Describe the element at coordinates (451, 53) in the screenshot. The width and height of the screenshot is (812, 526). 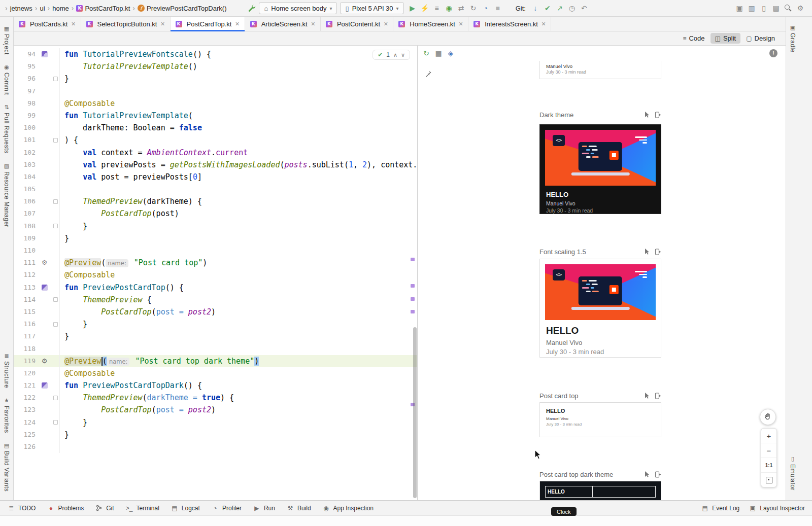
I see `layers-icon: ◈` at that location.